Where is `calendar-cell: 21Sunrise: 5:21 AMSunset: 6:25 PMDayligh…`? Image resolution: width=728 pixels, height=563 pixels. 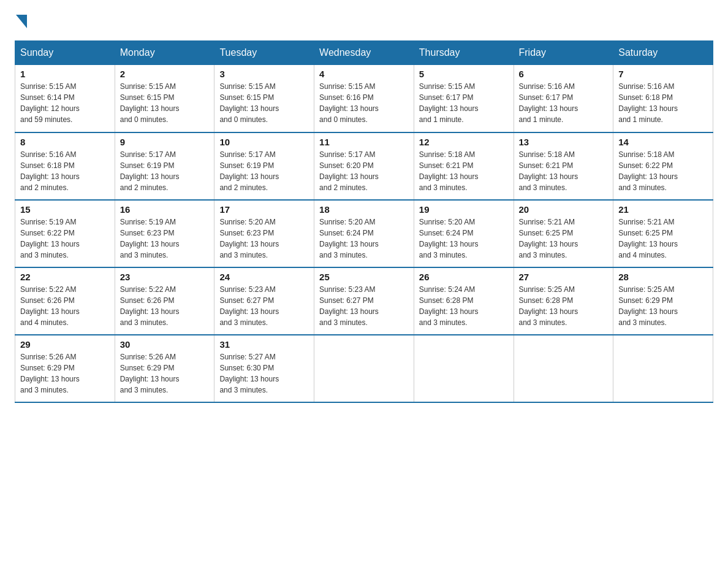
calendar-cell: 21Sunrise: 5:21 AMSunset: 6:25 PMDayligh… is located at coordinates (663, 234).